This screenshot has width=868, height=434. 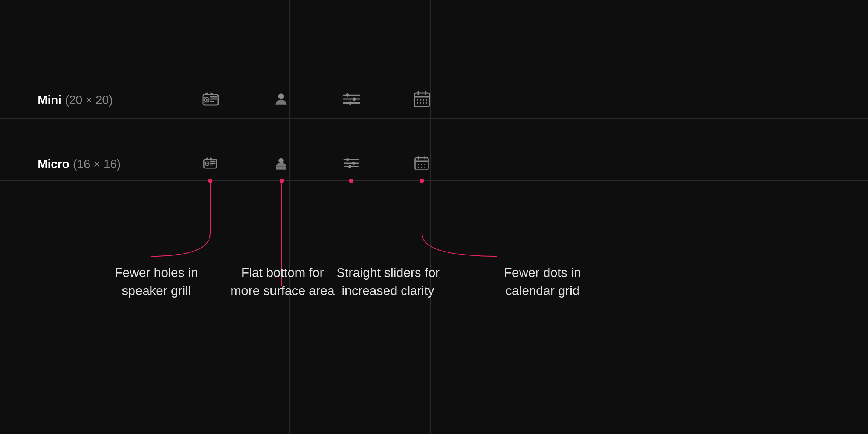 I want to click on mini-calendar-icon, so click(x=422, y=100).